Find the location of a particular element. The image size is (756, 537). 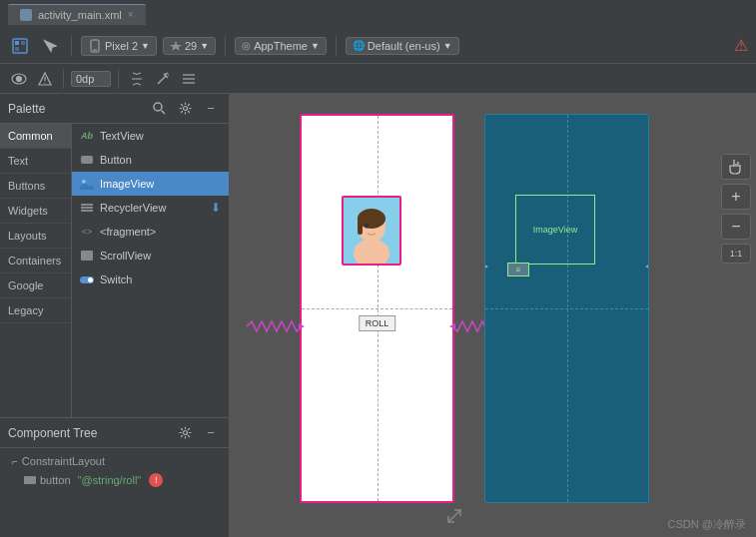

locale-dropdown: 🌐 Default (en-us) ▼ is located at coordinates (402, 46).